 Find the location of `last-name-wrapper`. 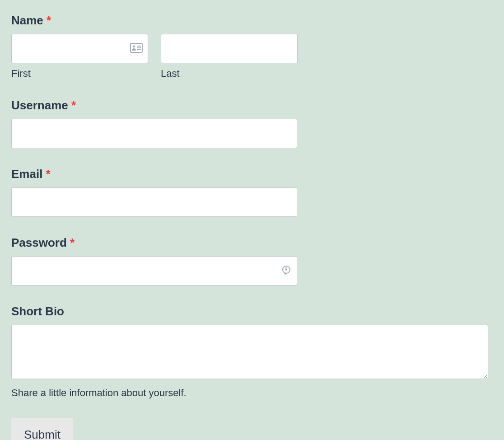

last-name-wrapper is located at coordinates (229, 49).